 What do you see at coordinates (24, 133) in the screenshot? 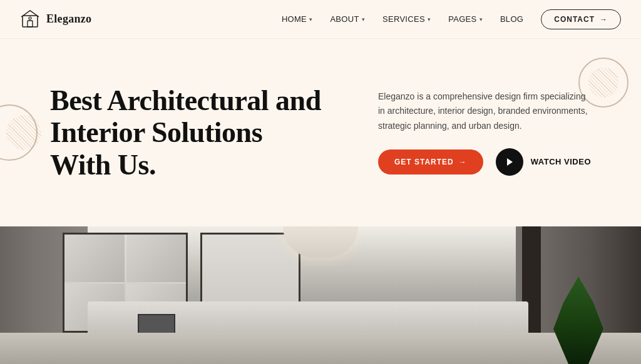
I see `deco-circle-inner-left` at bounding box center [24, 133].